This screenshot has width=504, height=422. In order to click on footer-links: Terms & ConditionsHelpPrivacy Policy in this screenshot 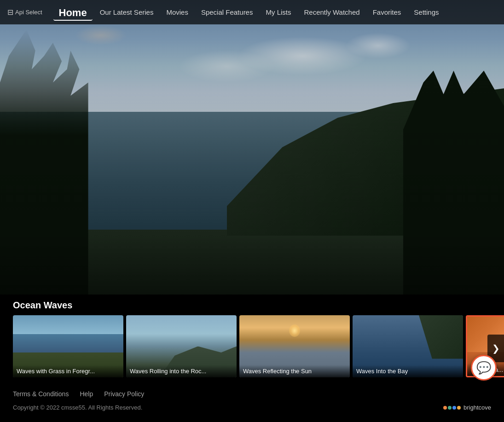, I will do `click(252, 394)`.